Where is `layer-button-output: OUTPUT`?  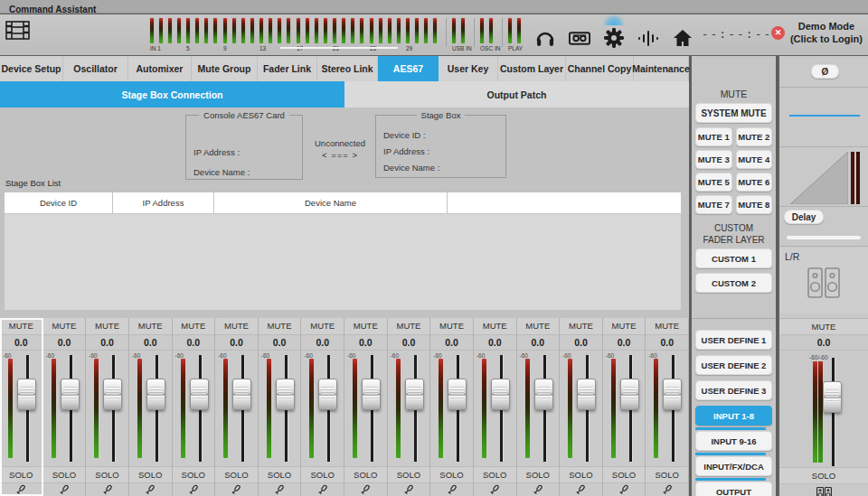 layer-button-output: OUTPUT is located at coordinates (734, 489).